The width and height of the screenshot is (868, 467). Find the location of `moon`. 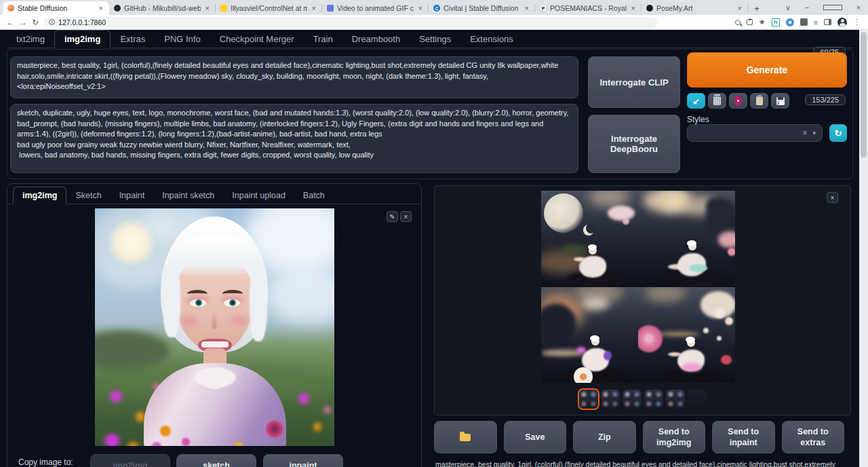

moon is located at coordinates (564, 213).